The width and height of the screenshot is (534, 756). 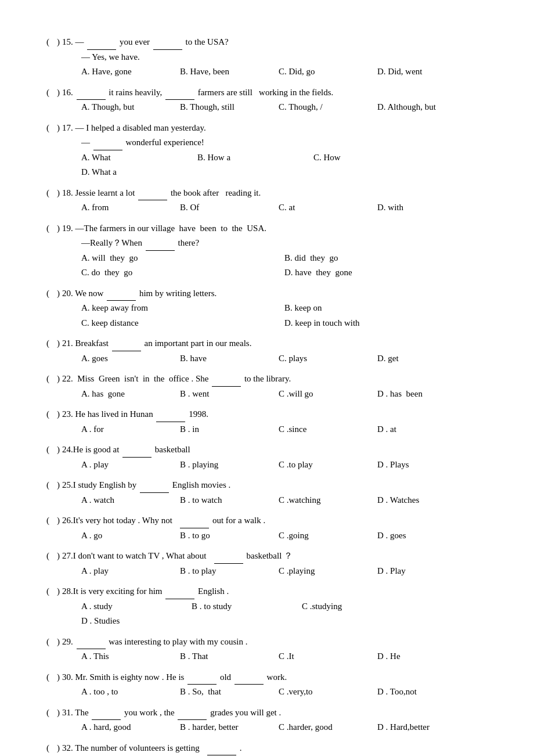 I want to click on q21-optD: D. get, so click(x=427, y=359).